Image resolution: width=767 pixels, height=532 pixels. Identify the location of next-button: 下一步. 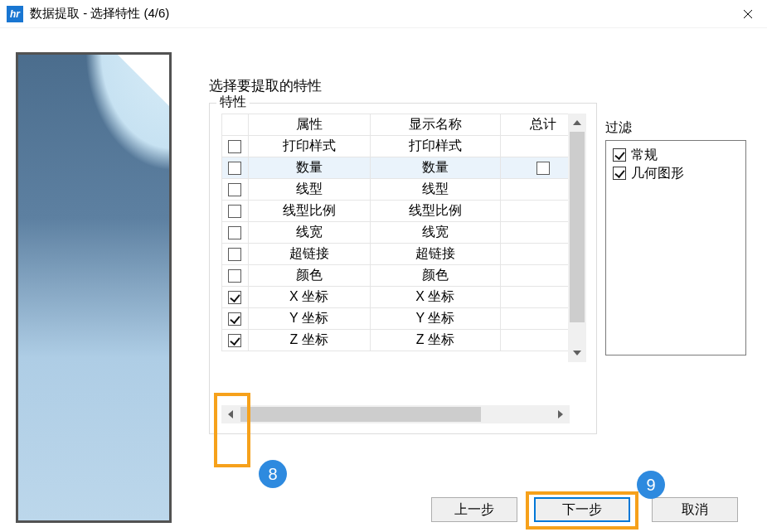
(582, 510).